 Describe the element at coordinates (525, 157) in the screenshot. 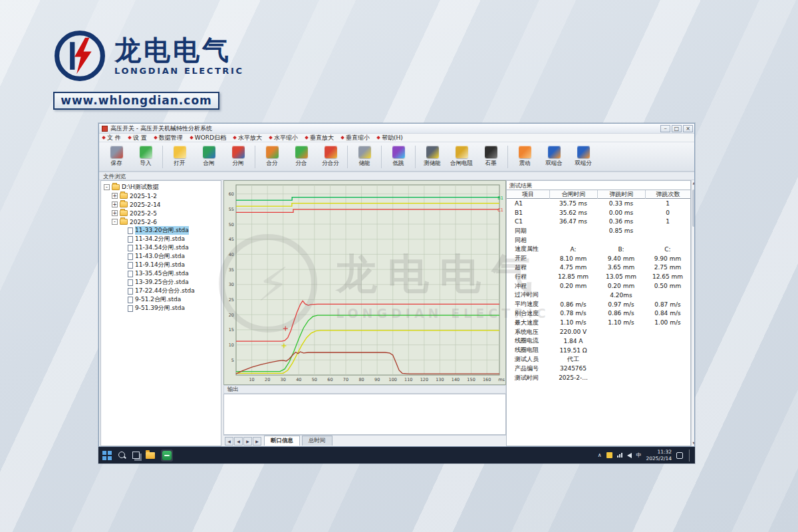

I see `toolbar-button-vibration: 震动` at that location.